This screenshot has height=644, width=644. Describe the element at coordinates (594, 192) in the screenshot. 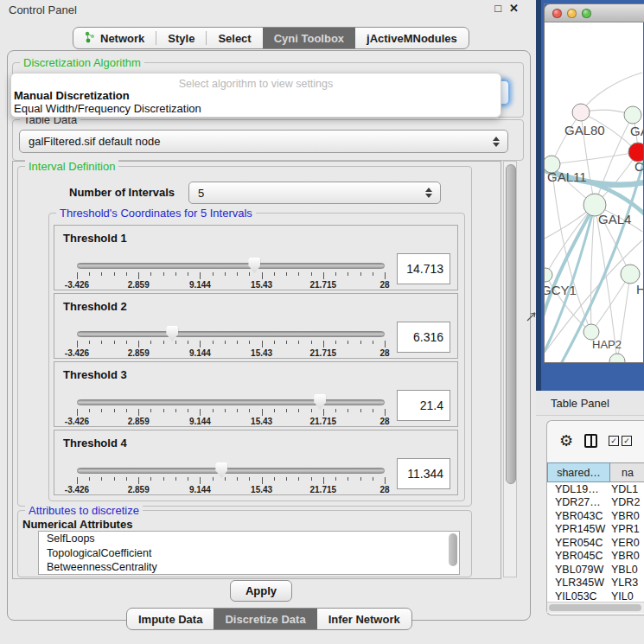

I see `network-canvas: GAL80GACGAL11GAL4GCY1HHAP2` at that location.